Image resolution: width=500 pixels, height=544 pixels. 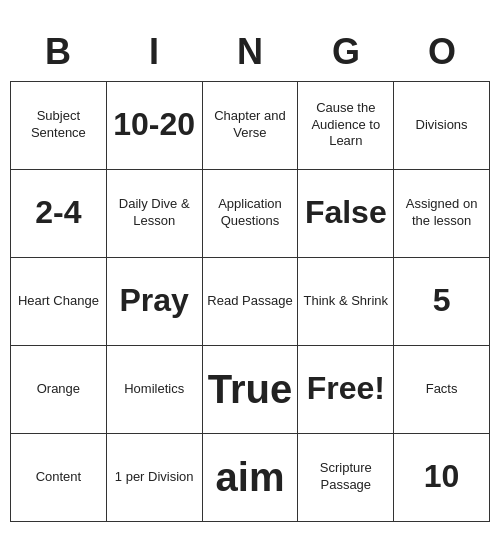 I want to click on cell-text: Orange, so click(x=58, y=390).